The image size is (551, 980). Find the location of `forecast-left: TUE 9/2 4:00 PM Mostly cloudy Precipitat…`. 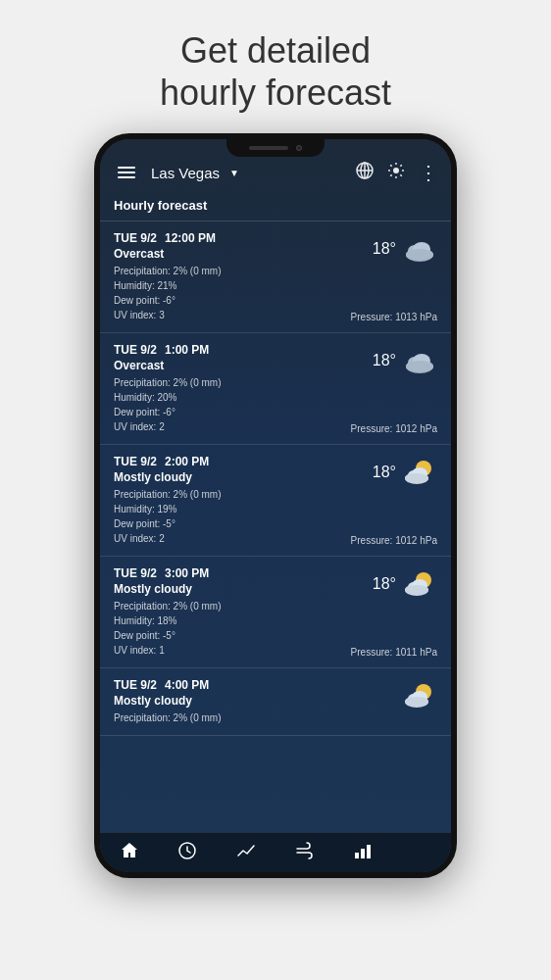

forecast-left: TUE 9/2 4:00 PM Mostly cloudy Precipitat… is located at coordinates (226, 702).